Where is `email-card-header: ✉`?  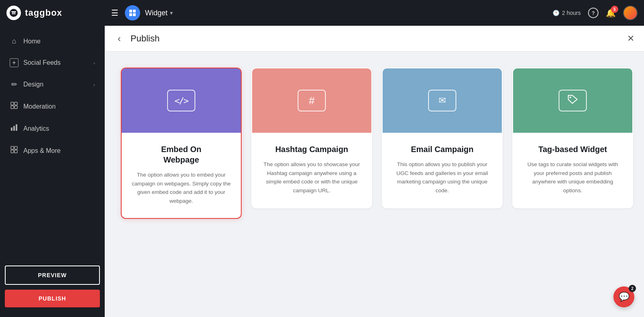 email-card-header: ✉ is located at coordinates (442, 101).